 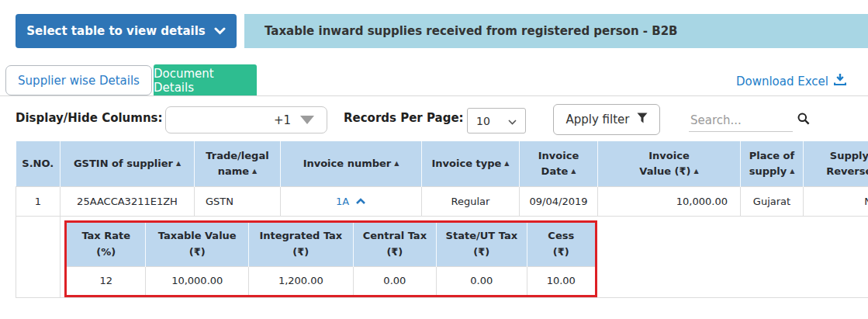 What do you see at coordinates (394, 244) in the screenshot?
I see `col-header-central-tax: Central Tax(₹)` at bounding box center [394, 244].